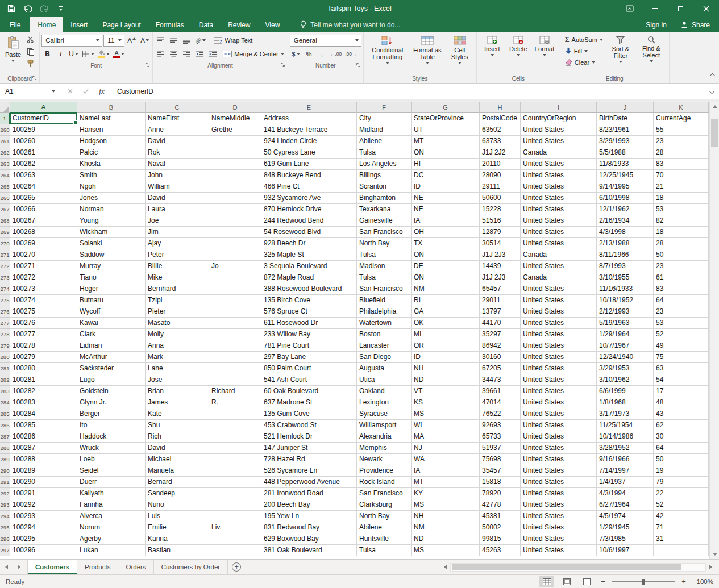  Describe the element at coordinates (625, 551) in the screenshot. I see `cell-J297: 10/6/1997` at that location.